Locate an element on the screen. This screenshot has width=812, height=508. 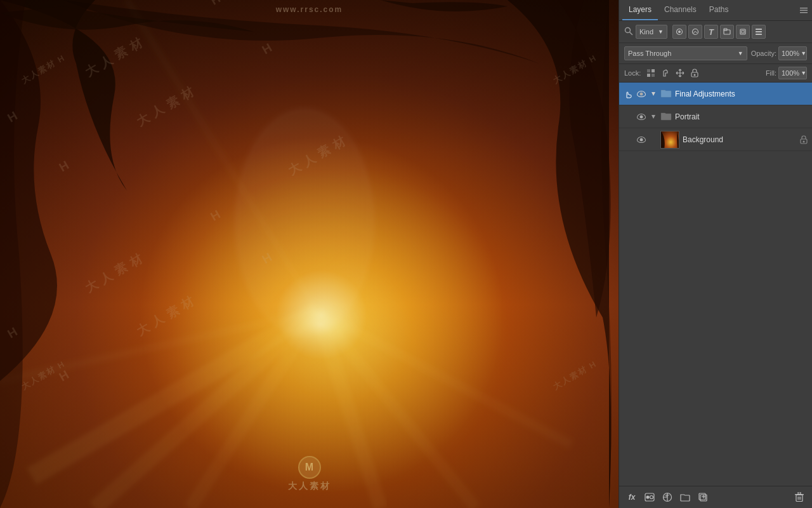
blend-mode-row: Pass Through ▼ Opacity: 100% ▼ is located at coordinates (716, 53).